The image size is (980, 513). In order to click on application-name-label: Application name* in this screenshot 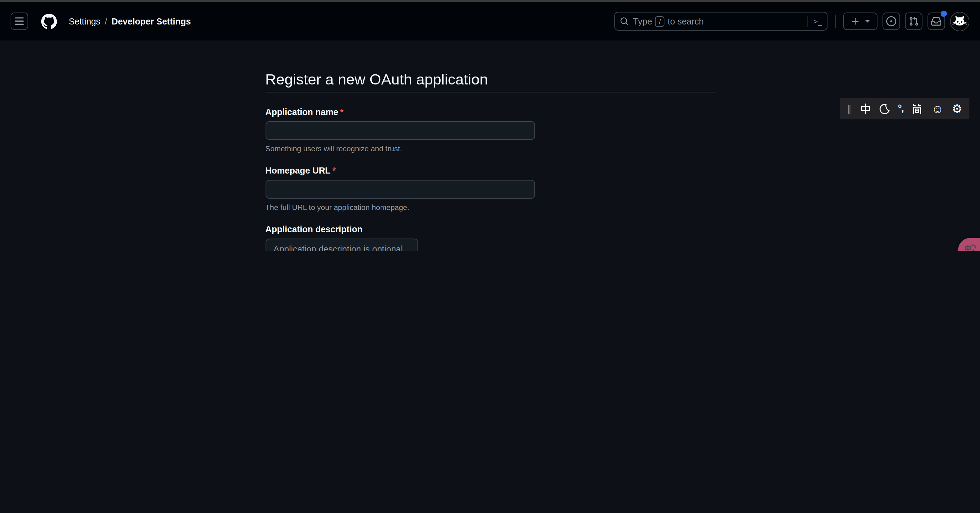, I will do `click(490, 112)`.